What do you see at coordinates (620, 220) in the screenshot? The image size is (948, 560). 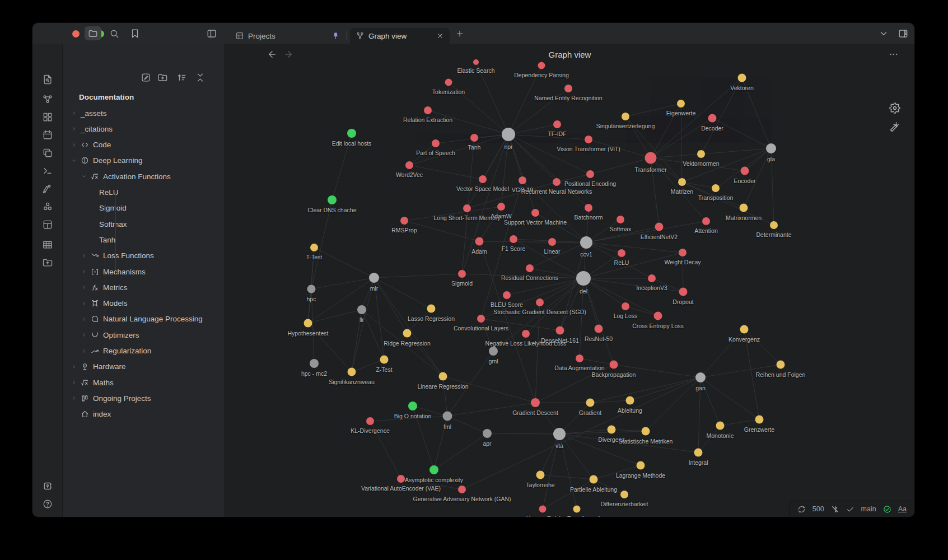 I see `graph-node-softmax-node` at bounding box center [620, 220].